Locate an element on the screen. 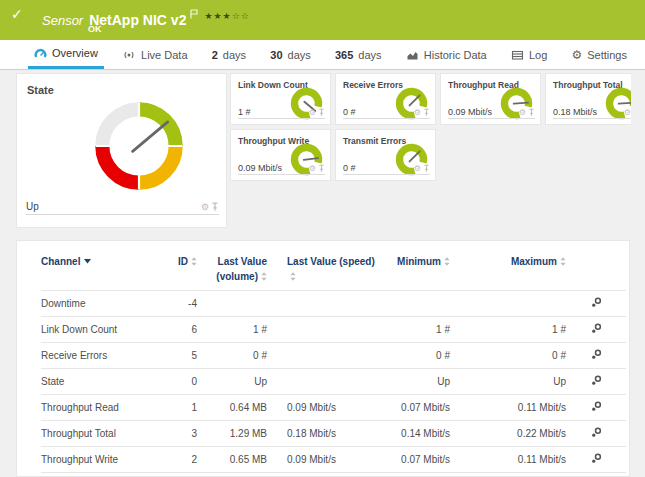 Image resolution: width=645 pixels, height=477 pixels. table-row: Throughput Total 3 1.29 MB 0.18 Mbit/s 0… is located at coordinates (334, 434).